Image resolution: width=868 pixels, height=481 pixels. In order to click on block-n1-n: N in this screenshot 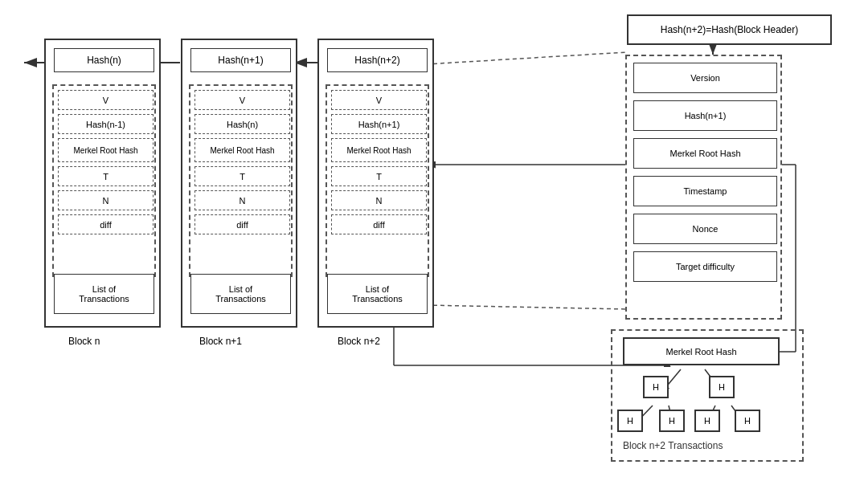, I will do `click(243, 201)`.